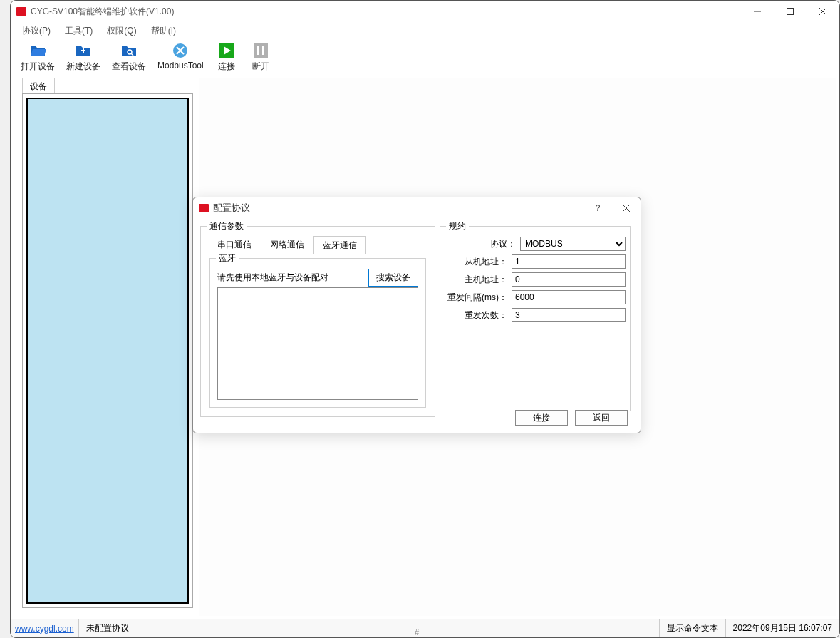 This screenshot has height=638, width=840. What do you see at coordinates (36, 31) in the screenshot?
I see `menu-protocol: 协议(P)` at bounding box center [36, 31].